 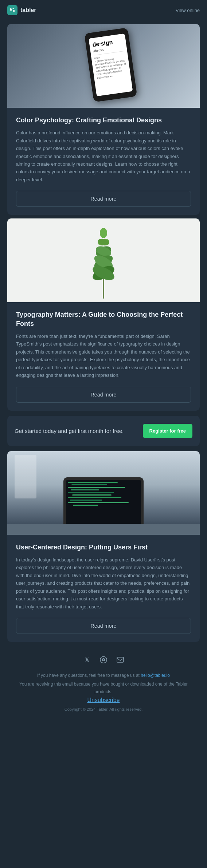 What do you see at coordinates (111, 65) in the screenshot?
I see `phone-mockup: de·sign /da·'zin/ nouna plan or drawing …` at bounding box center [111, 65].